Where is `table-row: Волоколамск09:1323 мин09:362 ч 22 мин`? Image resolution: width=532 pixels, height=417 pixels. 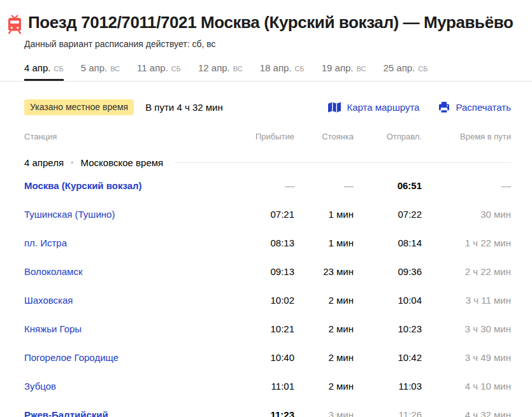 table-row: Волоколамск09:1323 мин09:362 ч 22 мин is located at coordinates (268, 271).